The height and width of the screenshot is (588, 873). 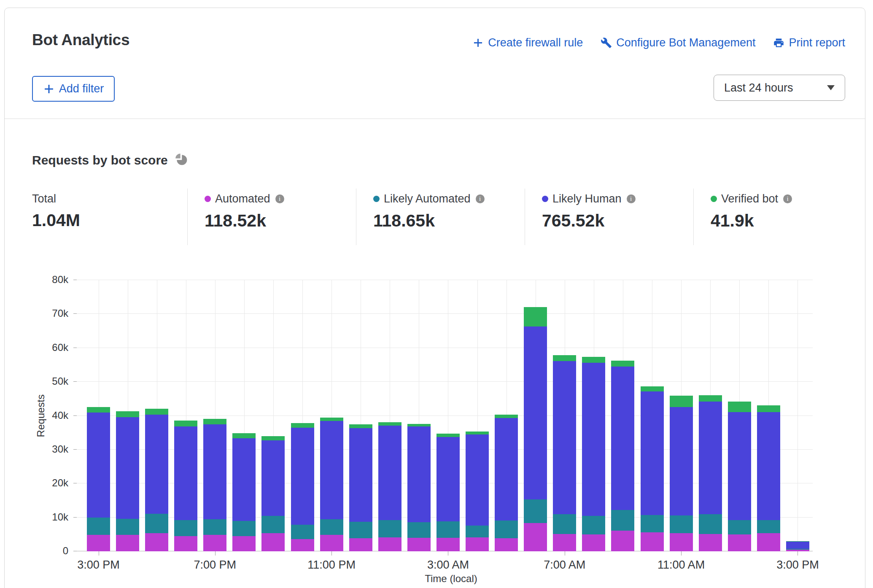 What do you see at coordinates (47, 517) in the screenshot?
I see `y-tick-label: 10k` at bounding box center [47, 517].